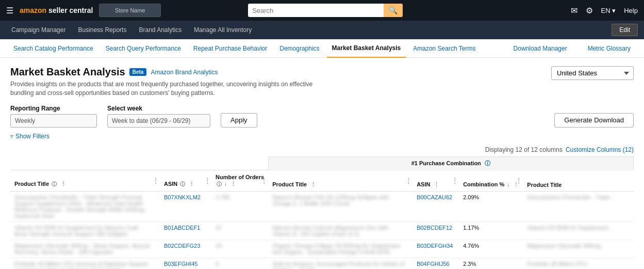 This screenshot has width=644, height=269. Describe the element at coordinates (436, 249) in the screenshot. I see `cell-asin-2: B03DEFGH34` at that location.